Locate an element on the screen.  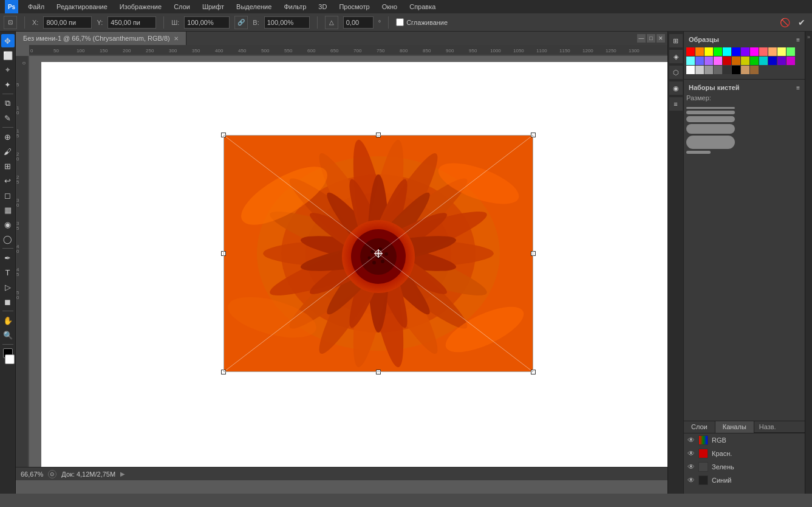
minimize-btn: — is located at coordinates (641, 38).